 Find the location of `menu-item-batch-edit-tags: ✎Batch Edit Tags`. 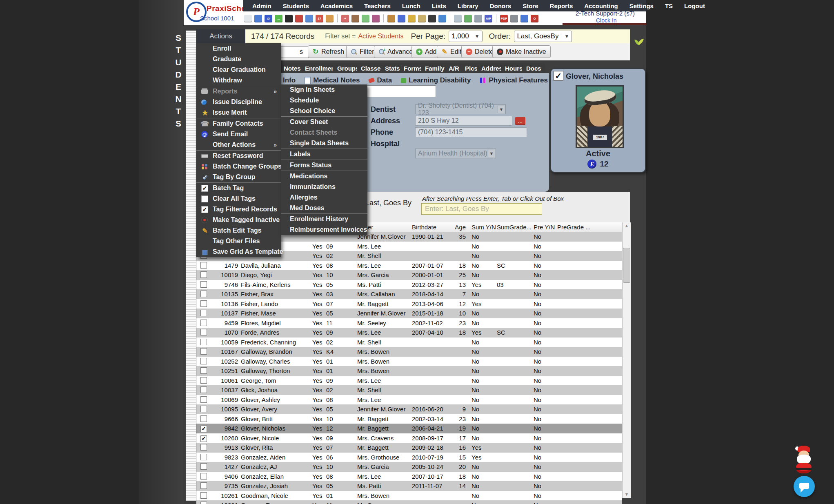

menu-item-batch-edit-tags: ✎Batch Edit Tags is located at coordinates (238, 231).